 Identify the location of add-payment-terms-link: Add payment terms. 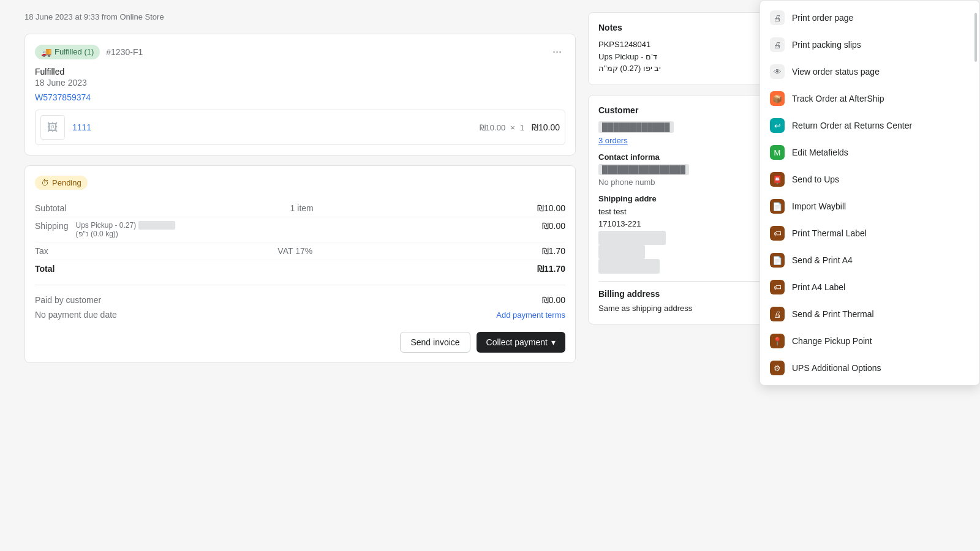
(530, 315).